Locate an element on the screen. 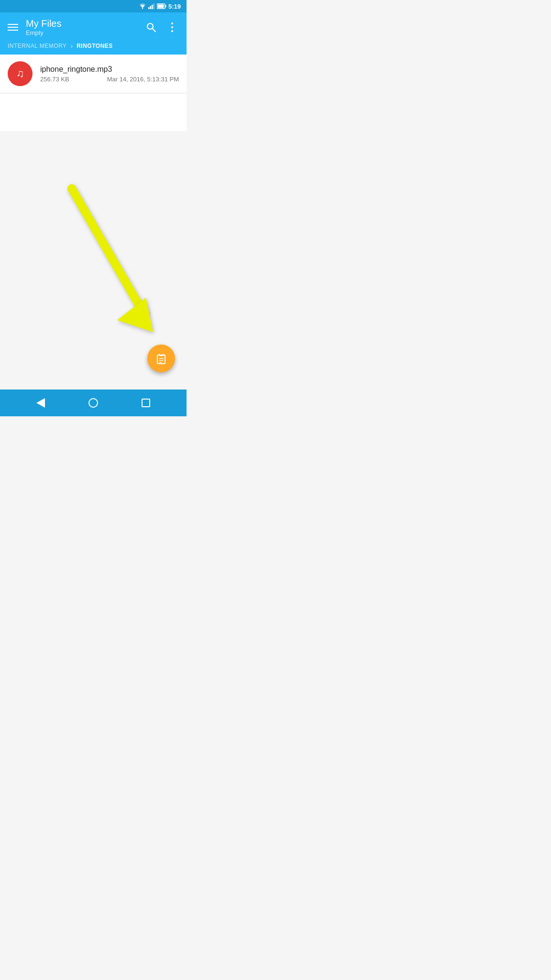  file-info: iphone_ringtone.mp3 256.73 KB Mar 14, 20… is located at coordinates (110, 74).